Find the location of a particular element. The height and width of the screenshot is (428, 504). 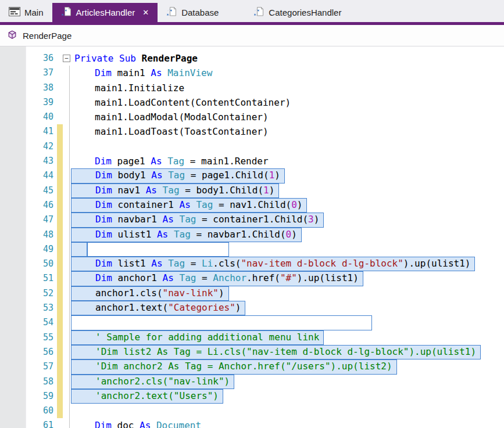

change-marker is located at coordinates (60, 323).